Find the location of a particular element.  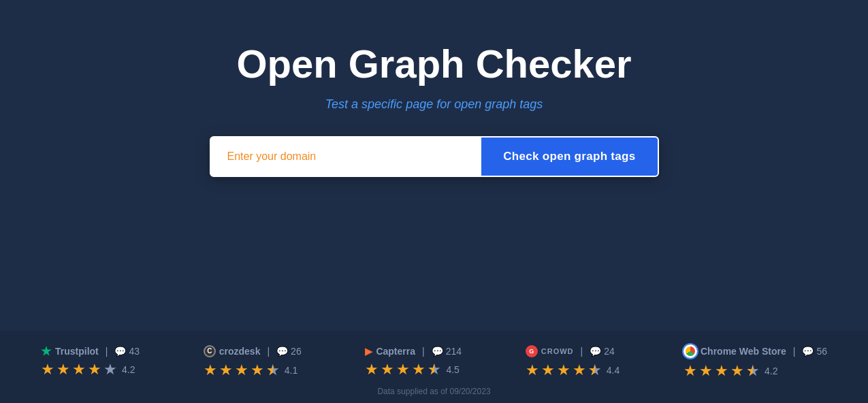

crowd-icon: G is located at coordinates (532, 351).